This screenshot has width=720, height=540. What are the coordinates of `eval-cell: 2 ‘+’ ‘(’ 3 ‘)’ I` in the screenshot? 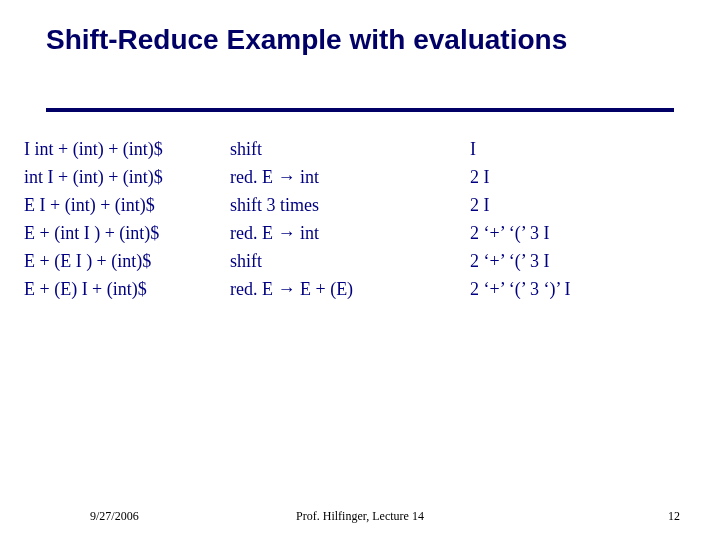 It's located at (583, 289).